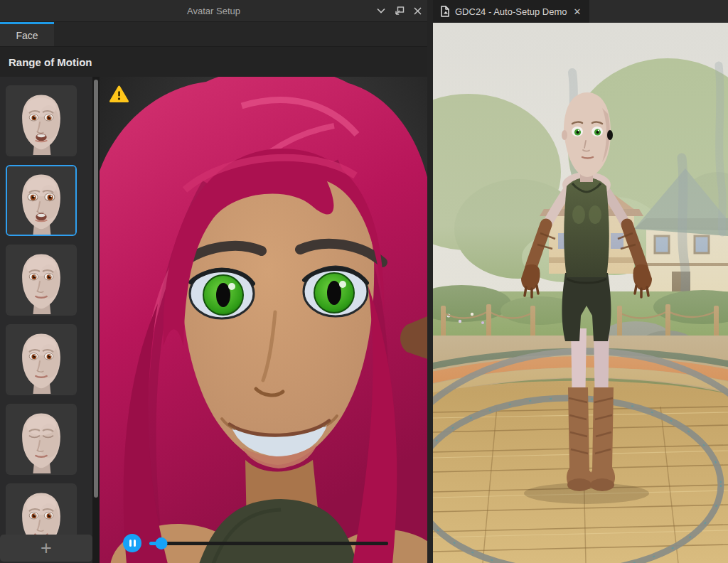 The width and height of the screenshot is (728, 563). What do you see at coordinates (580, 11) in the screenshot?
I see `document-tabbar: GDC24 - Auto-Setup Demo ✕` at bounding box center [580, 11].